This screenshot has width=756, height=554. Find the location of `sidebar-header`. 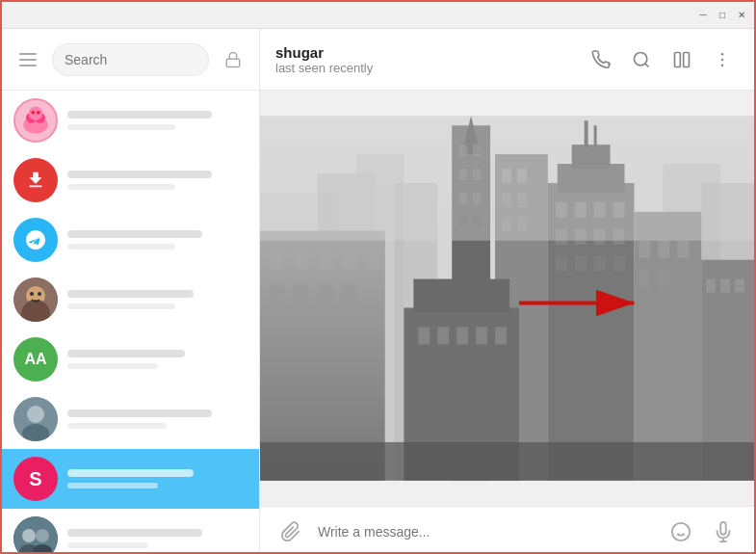

sidebar-header is located at coordinates (131, 60).